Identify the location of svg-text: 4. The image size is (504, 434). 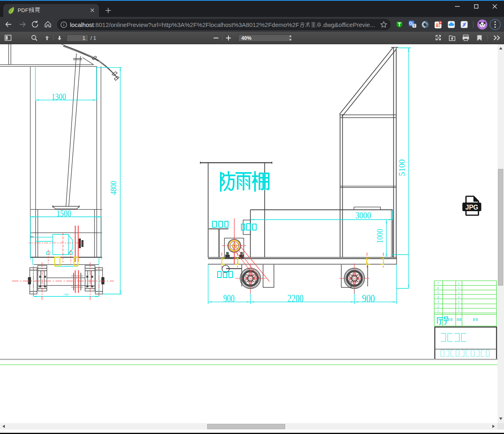
(438, 297).